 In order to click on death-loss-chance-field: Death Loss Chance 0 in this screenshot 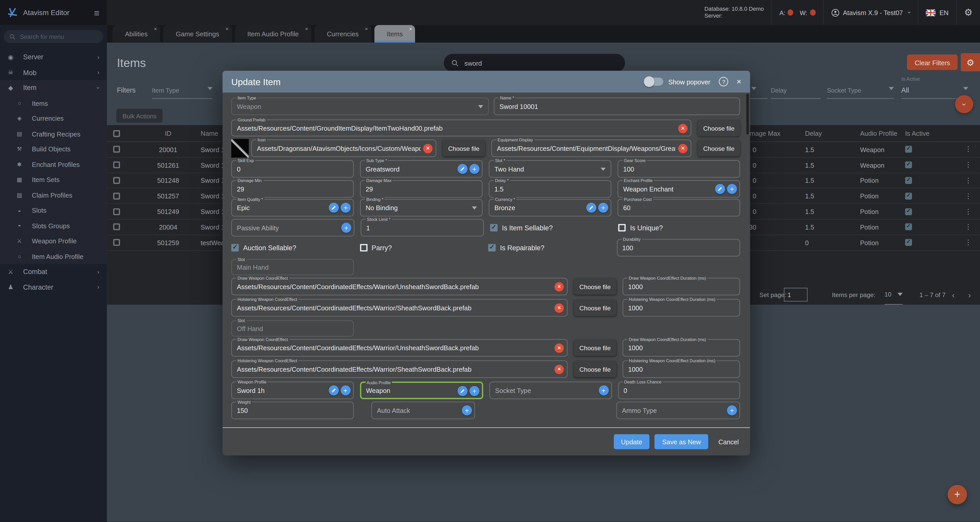, I will do `click(679, 391)`.